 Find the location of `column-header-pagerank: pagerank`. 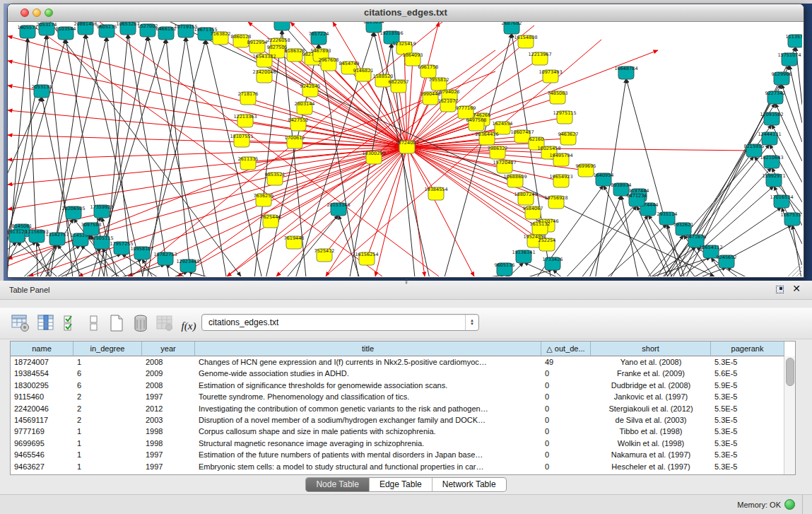

column-header-pagerank: pagerank is located at coordinates (748, 349).